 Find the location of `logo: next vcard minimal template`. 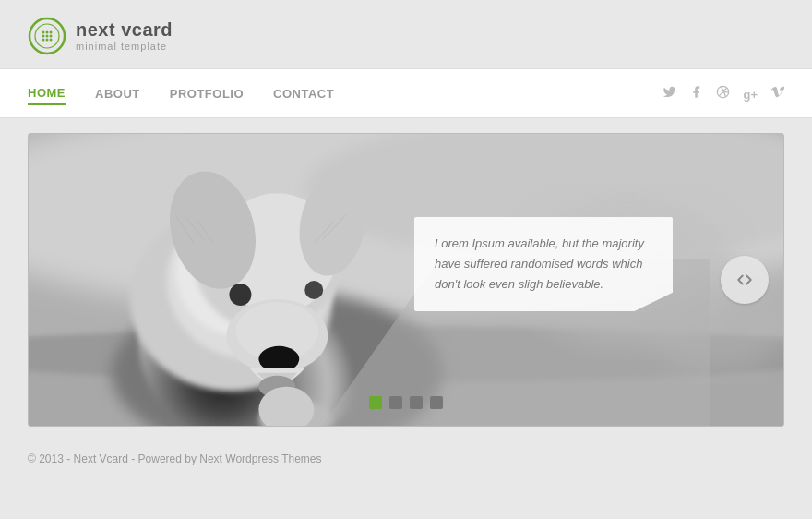

logo: next vcard minimal template is located at coordinates (100, 36).